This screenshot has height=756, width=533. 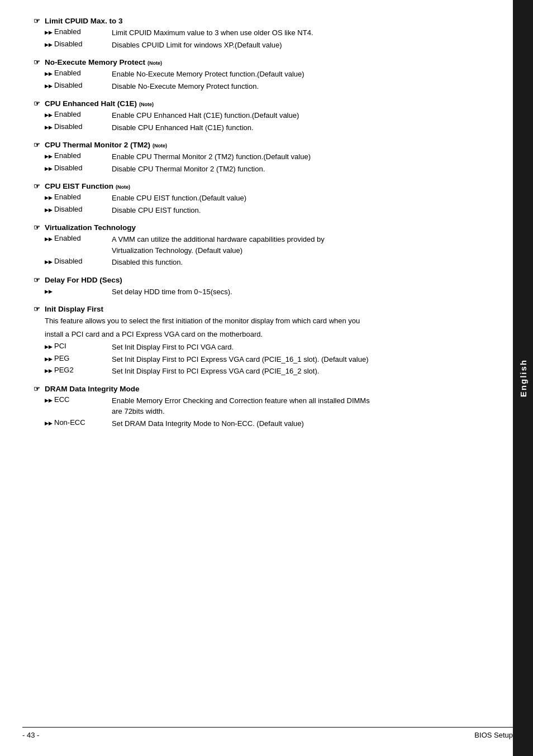 I want to click on cursor-icon-virtualization: ☞, so click(x=37, y=228).